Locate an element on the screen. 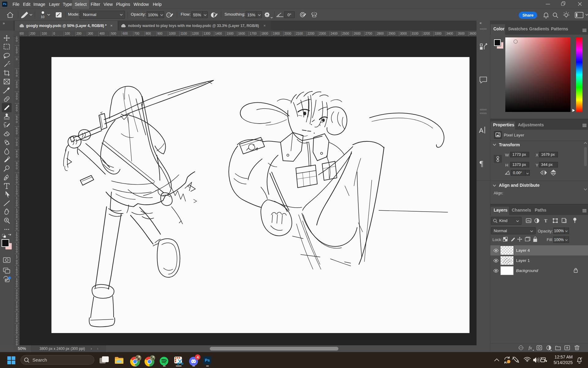 The image size is (588, 368). svg-text: 3000 is located at coordinates (404, 34).